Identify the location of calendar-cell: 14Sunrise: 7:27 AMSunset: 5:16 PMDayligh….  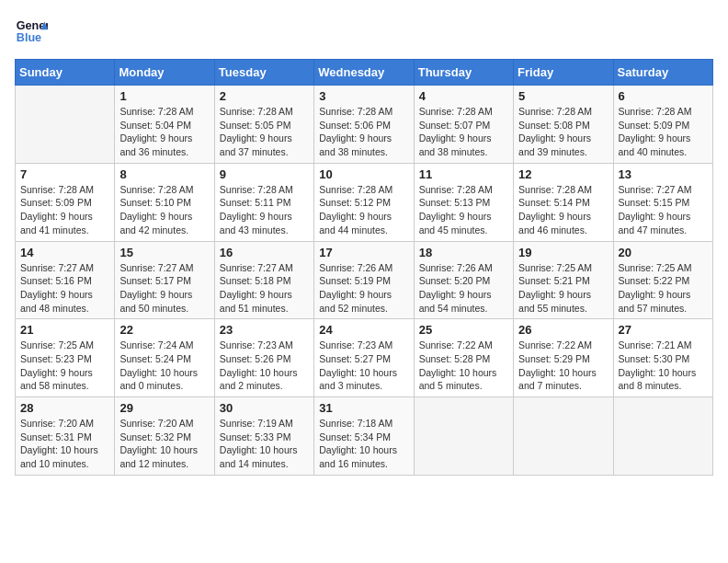
(65, 280).